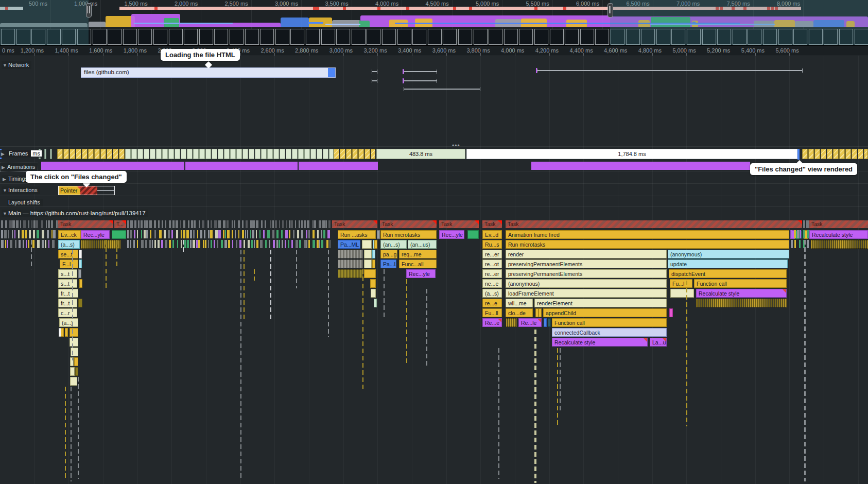  I want to click on flame-entry: (a...), so click(69, 322).